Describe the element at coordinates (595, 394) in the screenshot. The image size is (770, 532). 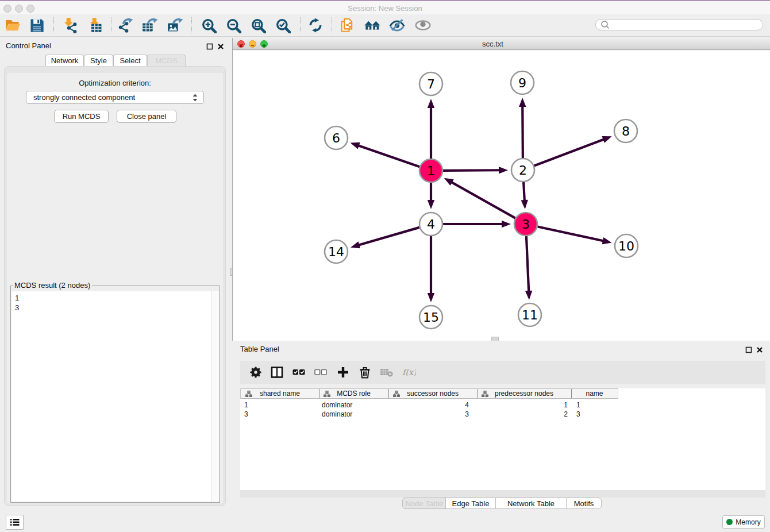
I see `column-header-name: name` at that location.